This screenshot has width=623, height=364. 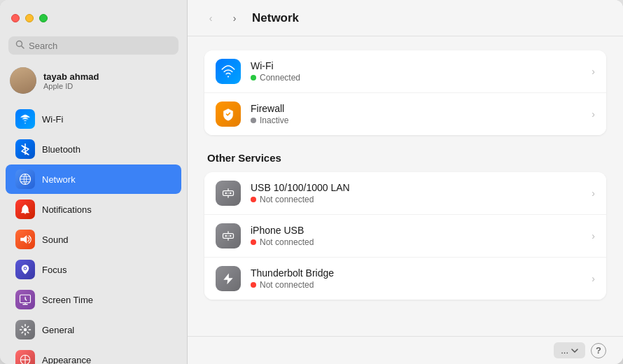 I want to click on sidebar-label-wifi: Wi-Fi, so click(x=52, y=119).